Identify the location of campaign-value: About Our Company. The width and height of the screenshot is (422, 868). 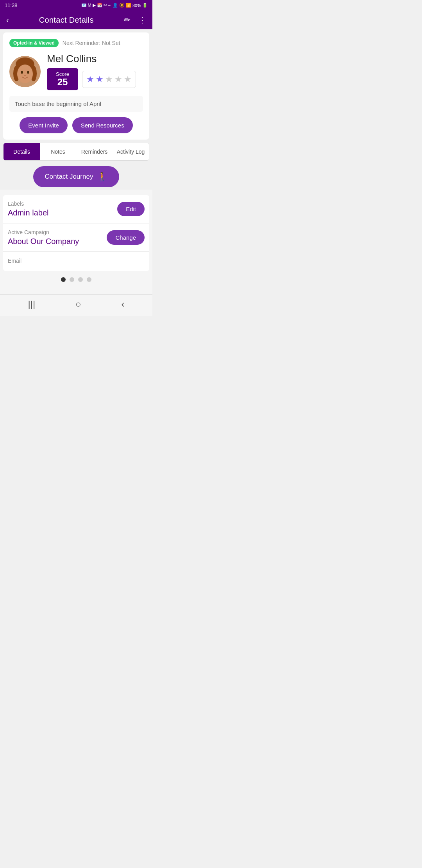
(43, 242).